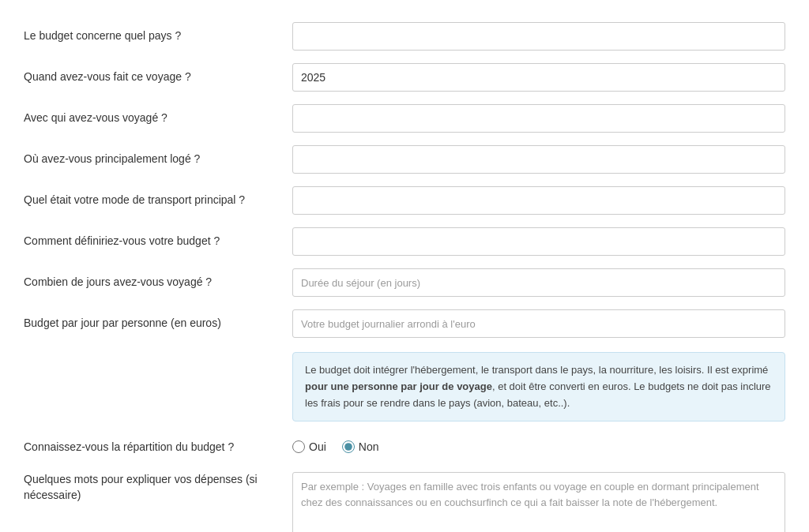  I want to click on field-repartition: Oui Non, so click(539, 447).